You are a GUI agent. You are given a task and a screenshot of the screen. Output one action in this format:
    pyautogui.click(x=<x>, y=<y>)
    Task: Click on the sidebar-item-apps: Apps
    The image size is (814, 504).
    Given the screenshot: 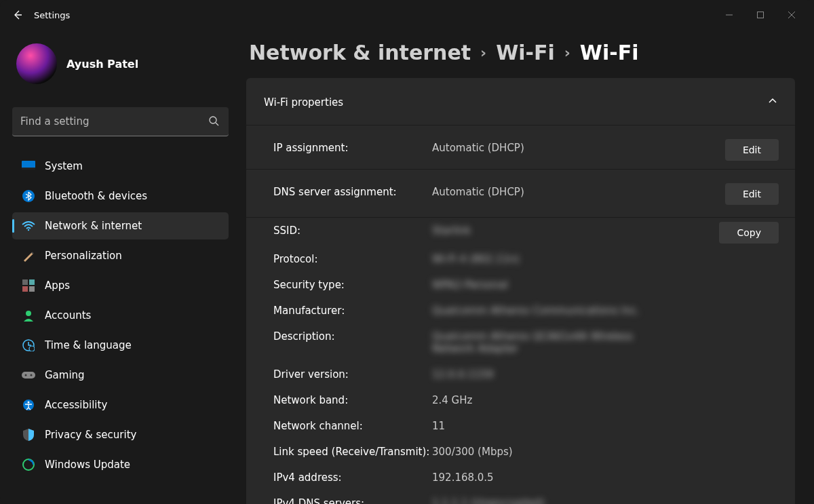 What is the action you would take?
    pyautogui.click(x=121, y=286)
    